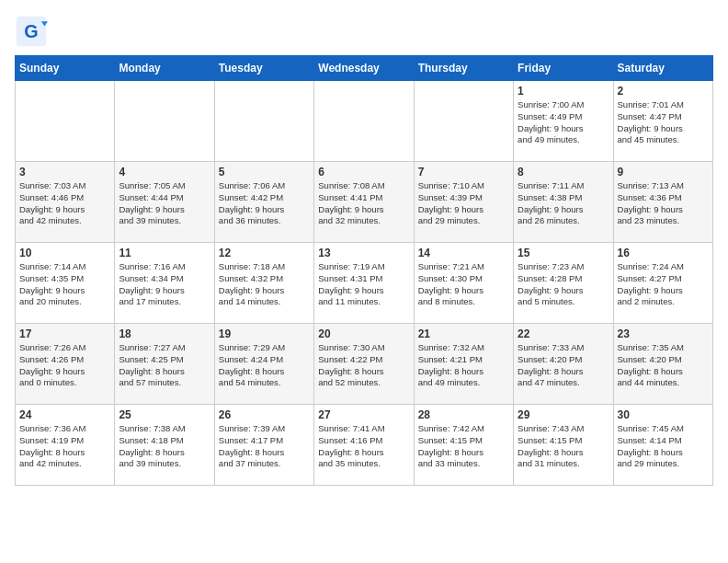 The height and width of the screenshot is (563, 728). What do you see at coordinates (64, 253) in the screenshot?
I see `day-number: 10` at bounding box center [64, 253].